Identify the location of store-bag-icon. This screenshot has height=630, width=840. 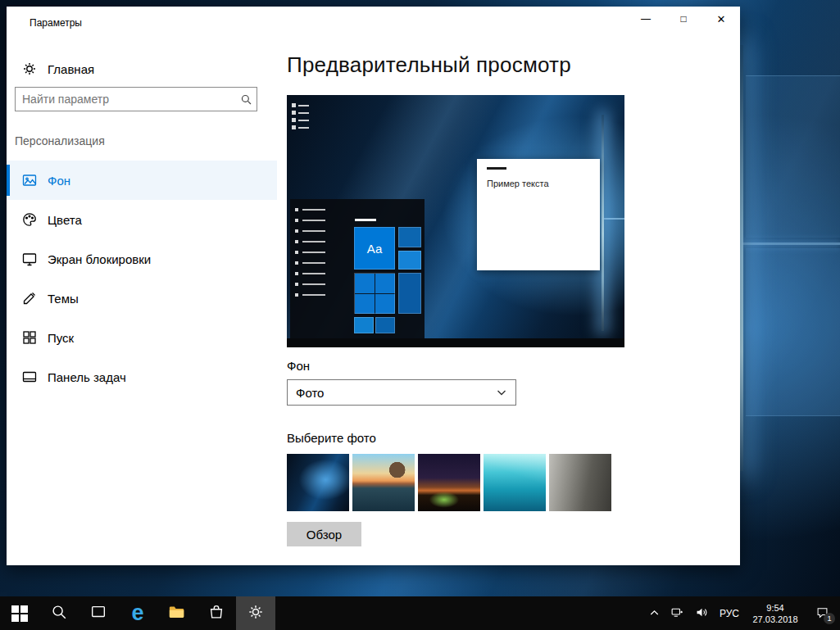
(216, 613).